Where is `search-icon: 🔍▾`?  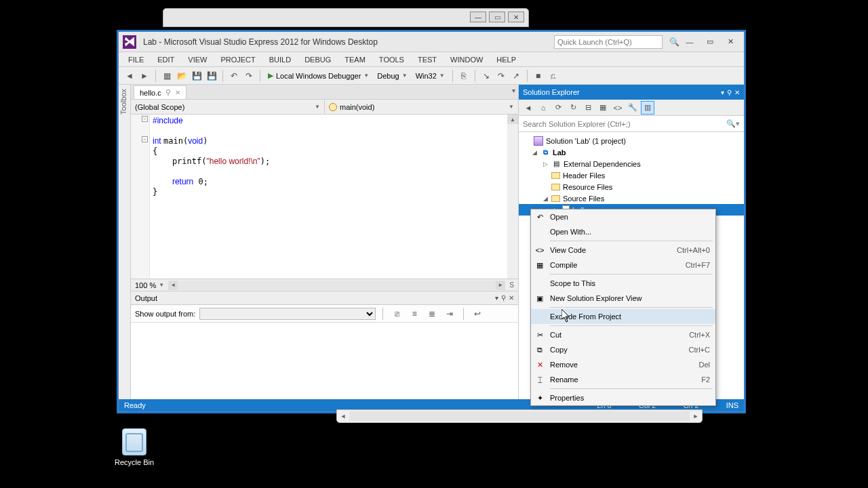
search-icon: 🔍▾ is located at coordinates (733, 123).